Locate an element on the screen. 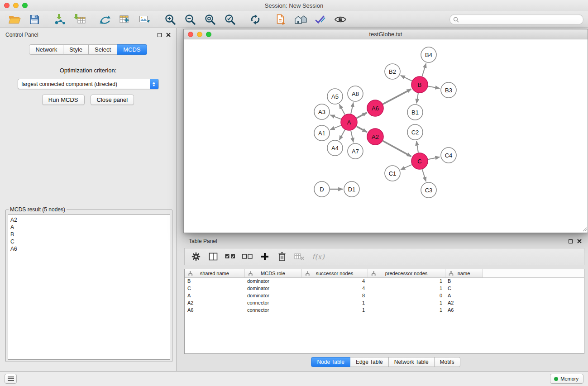 The width and height of the screenshot is (588, 386). table-settings-button is located at coordinates (196, 257).